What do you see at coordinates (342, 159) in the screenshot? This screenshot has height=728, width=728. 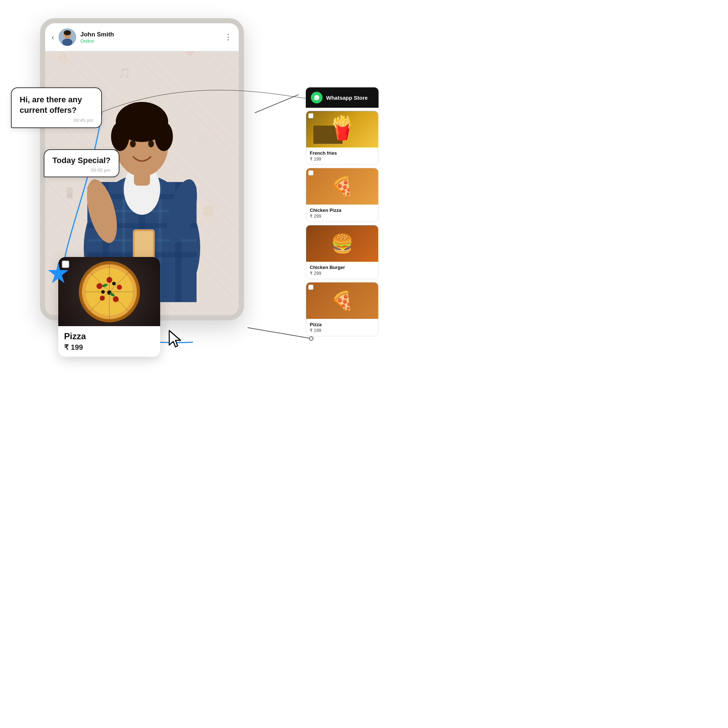 I see `fries-price: ₹ 199` at bounding box center [342, 159].